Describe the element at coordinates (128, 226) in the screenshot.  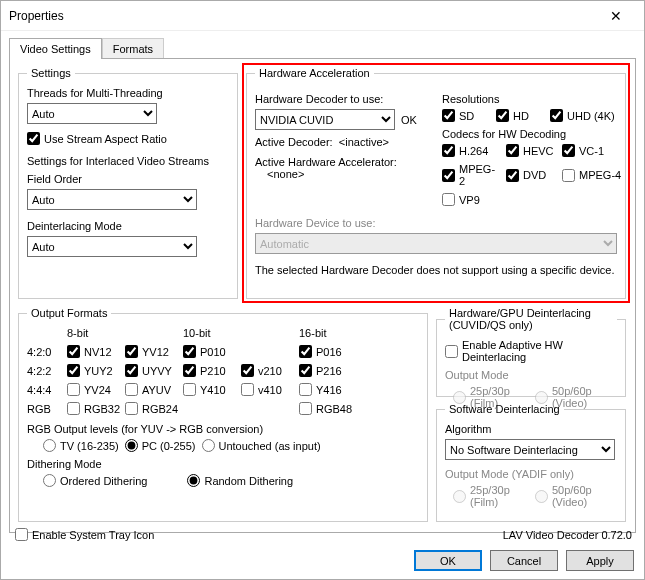
I see `deint-mode-label: Deinterlacing Mode` at that location.